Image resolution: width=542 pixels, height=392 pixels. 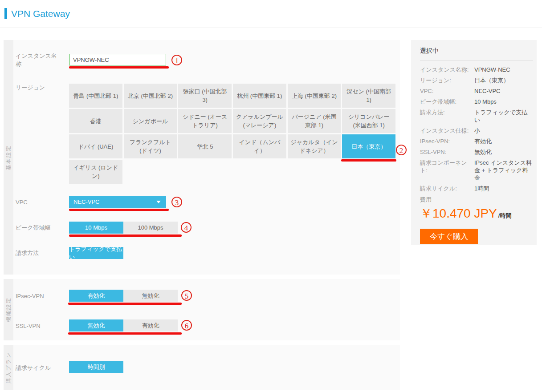 I want to click on summary-row-vpc: VPC: NEC-VPC, so click(x=477, y=91).